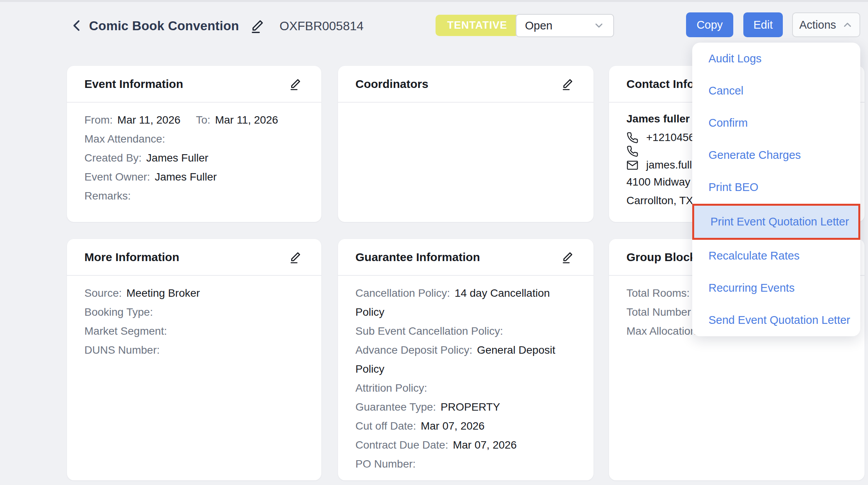 The height and width of the screenshot is (485, 868). Describe the element at coordinates (464, 445) in the screenshot. I see `field-contract-due-date: Contract Due Date:Mar 07, 2026` at that location.